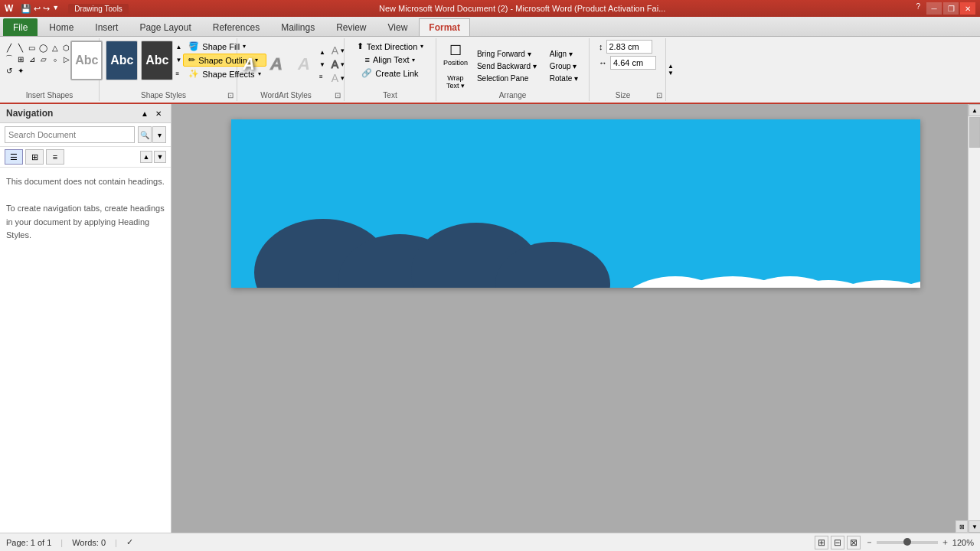  I want to click on shape-tool-1: ╱, so click(9, 47).